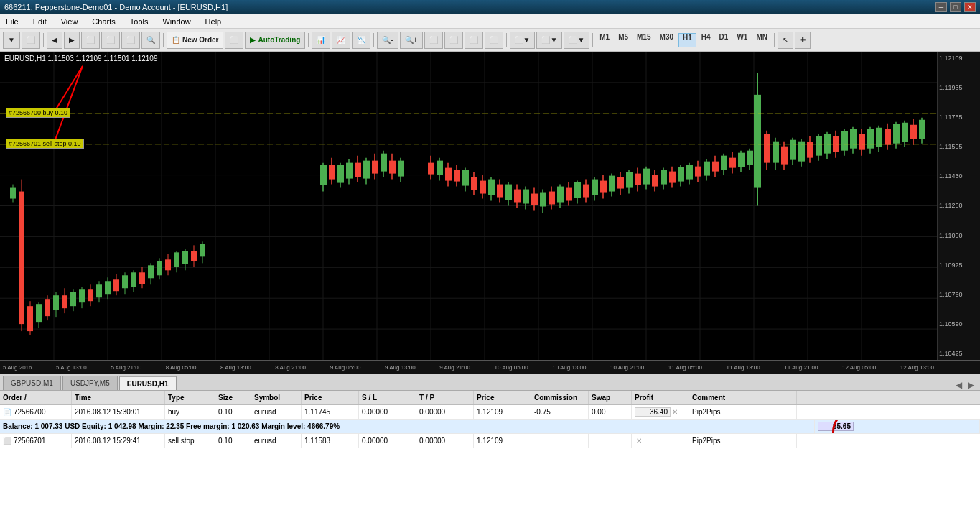  What do you see at coordinates (103, 22) in the screenshot?
I see `menu-charts: Charts` at bounding box center [103, 22].